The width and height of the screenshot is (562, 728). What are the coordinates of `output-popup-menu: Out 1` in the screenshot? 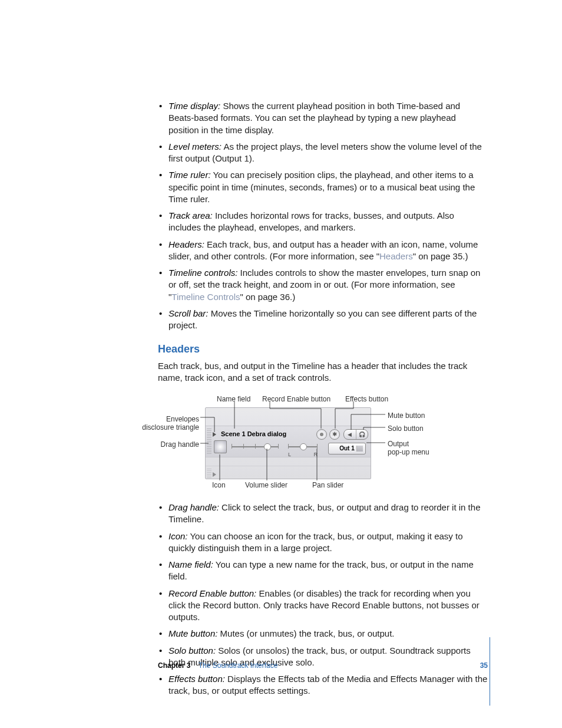 It's located at (347, 449).